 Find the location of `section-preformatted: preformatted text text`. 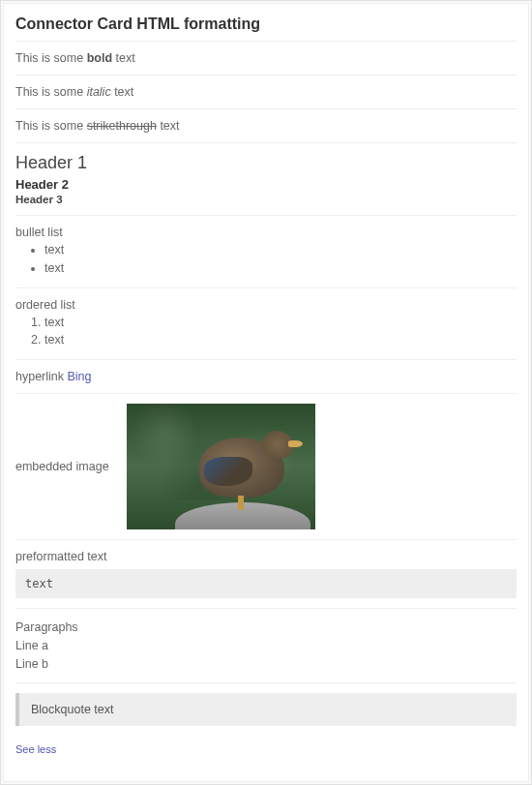

section-preformatted: preformatted text text is located at coordinates (266, 573).